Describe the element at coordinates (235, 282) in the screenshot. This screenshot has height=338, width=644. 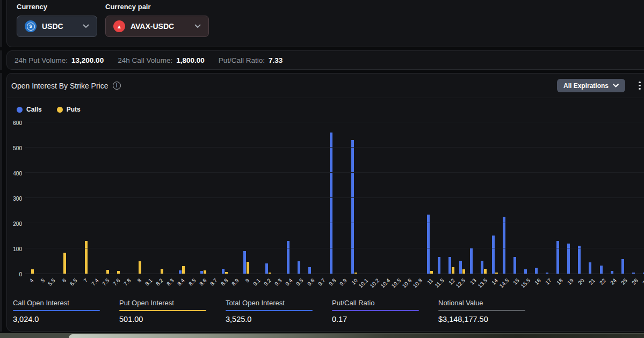
I see `x-tick-label: 8.9` at that location.